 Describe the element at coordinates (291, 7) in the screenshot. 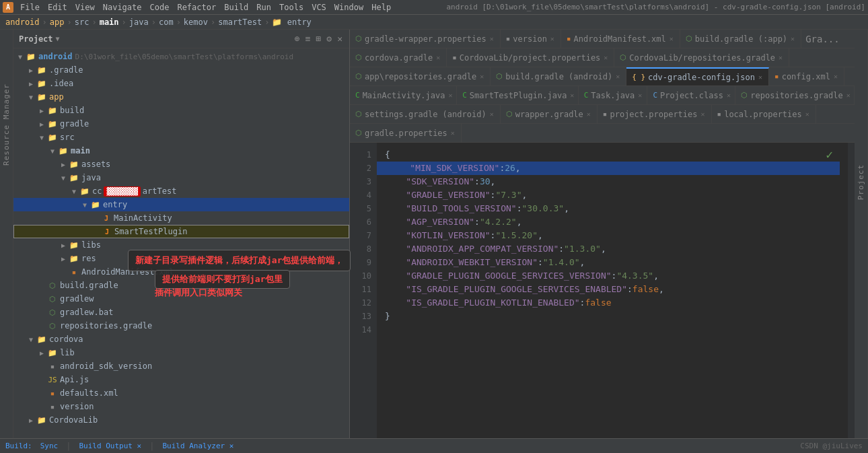

I see `menu-tools: Tools` at that location.